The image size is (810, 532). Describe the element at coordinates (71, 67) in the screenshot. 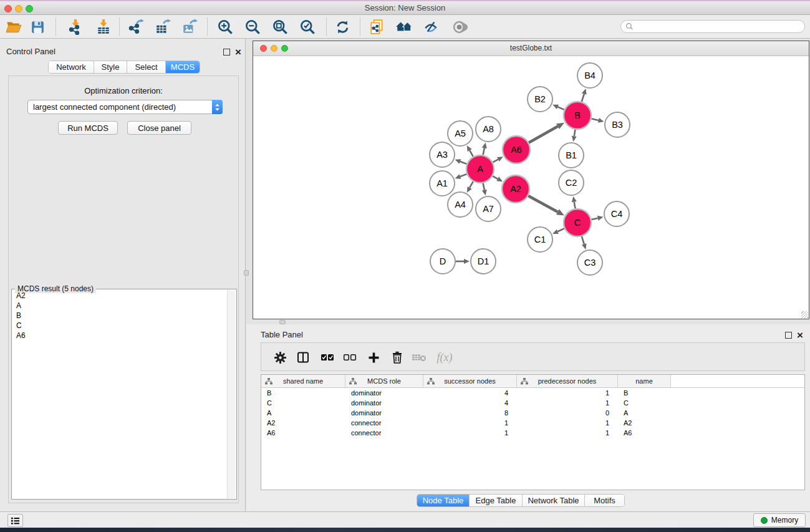

I see `tab-network: Network` at that location.